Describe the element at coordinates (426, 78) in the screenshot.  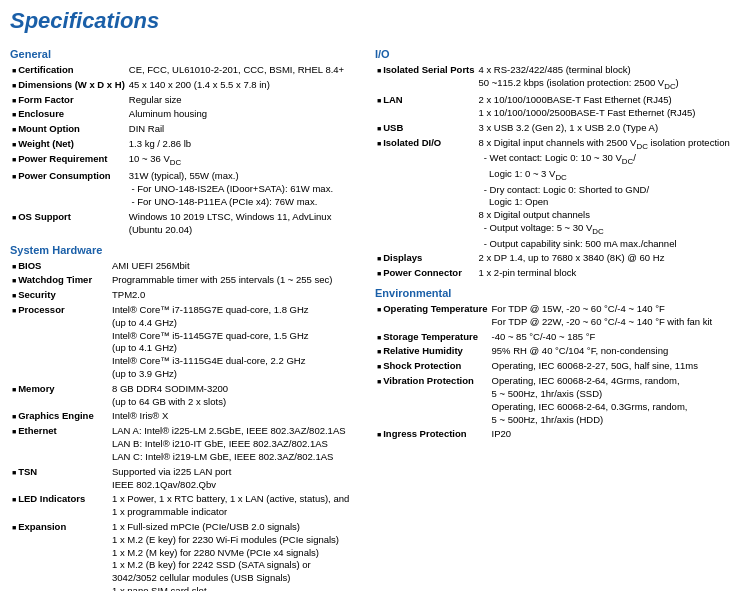
I see `label-serial-ports: Isolated Serial Ports` at that location.